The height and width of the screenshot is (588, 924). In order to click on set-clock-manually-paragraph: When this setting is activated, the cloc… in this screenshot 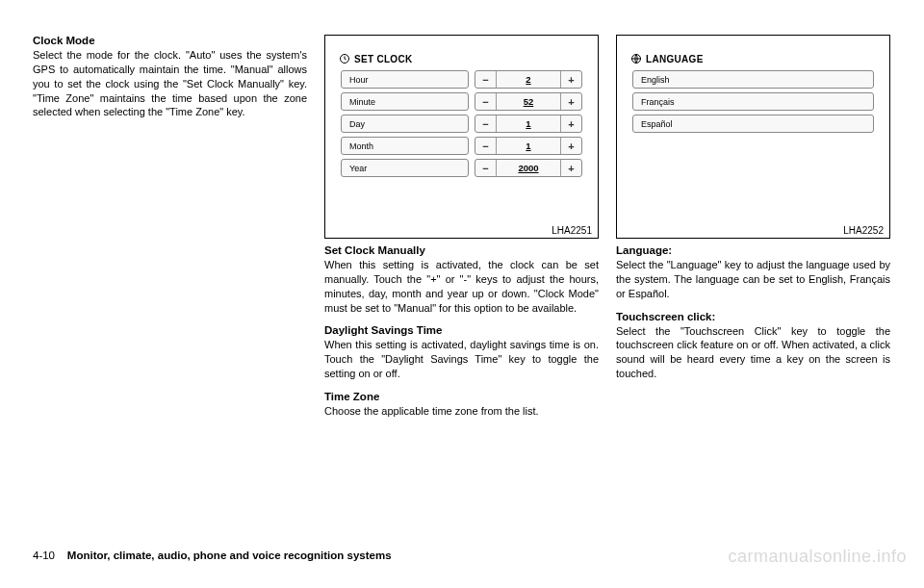, I will do `click(462, 287)`.